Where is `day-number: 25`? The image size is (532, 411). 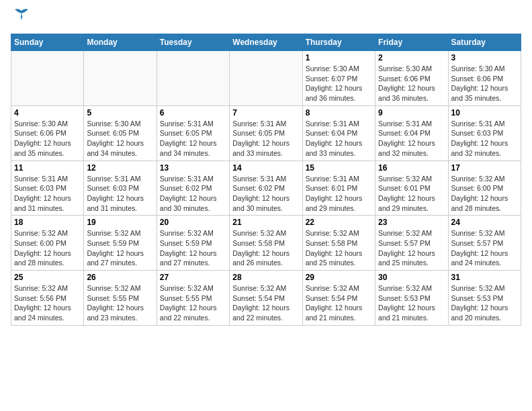
day-number: 25 is located at coordinates (47, 277).